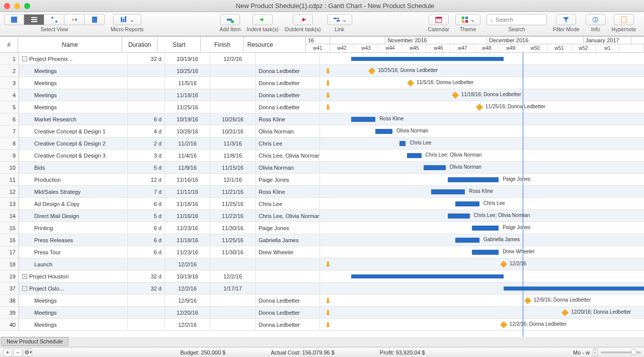  What do you see at coordinates (322, 252) in the screenshot?
I see `task-row: 17Press Tour6 d11/23/1611/30/16Drew Whee…` at bounding box center [322, 252].